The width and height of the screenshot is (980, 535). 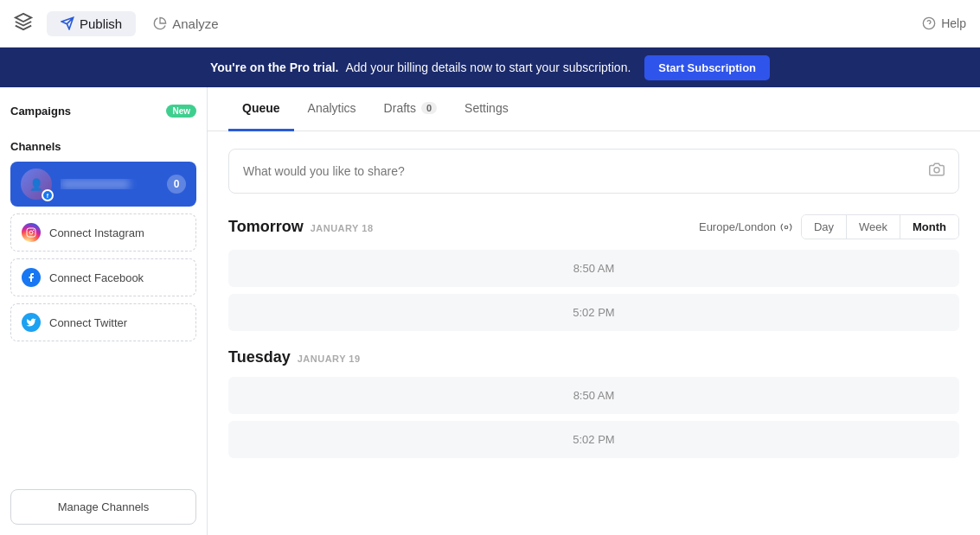 What do you see at coordinates (332, 109) in the screenshot?
I see `tab-analytics: Analytics` at bounding box center [332, 109].